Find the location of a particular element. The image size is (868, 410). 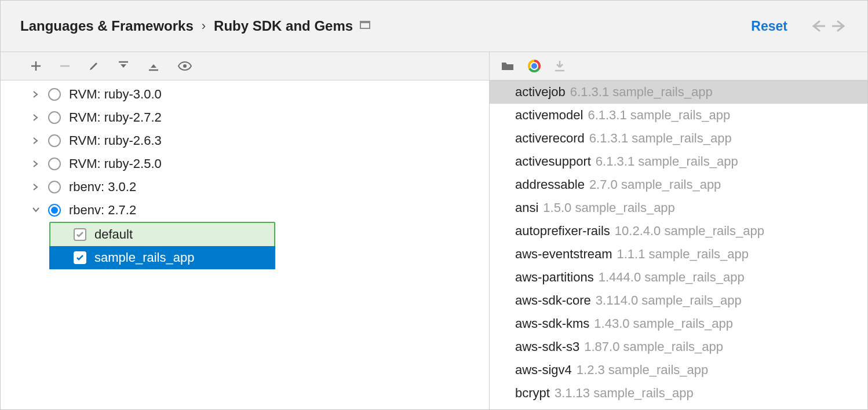

edit-sdk-icon is located at coordinates (94, 66).